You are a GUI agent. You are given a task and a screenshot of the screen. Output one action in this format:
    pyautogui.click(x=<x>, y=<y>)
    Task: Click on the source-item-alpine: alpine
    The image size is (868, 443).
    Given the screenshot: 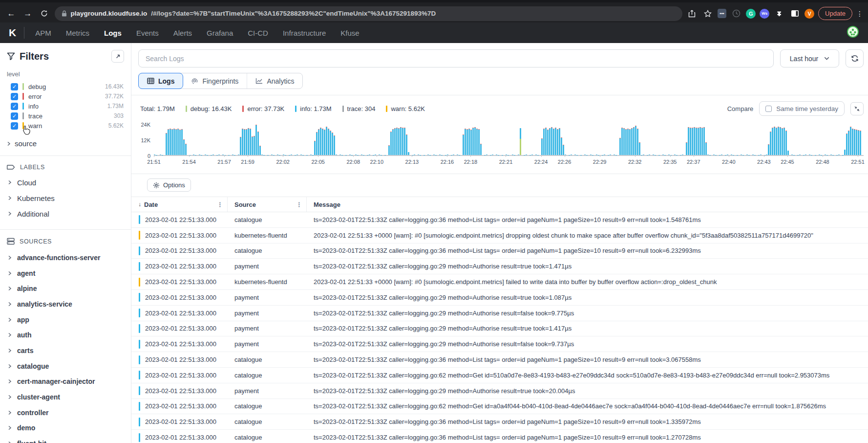 What is the action you would take?
    pyautogui.click(x=65, y=288)
    